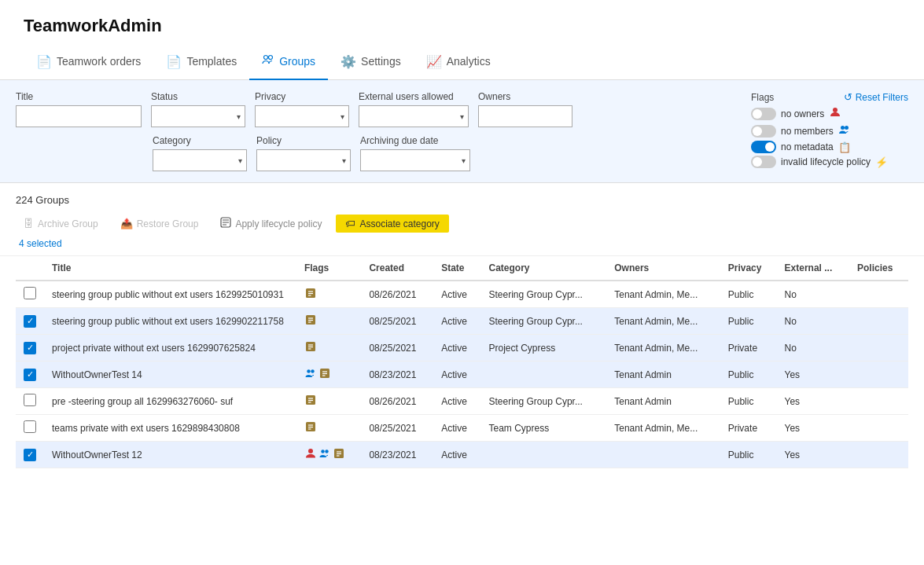  I want to click on status-select, so click(198, 116).